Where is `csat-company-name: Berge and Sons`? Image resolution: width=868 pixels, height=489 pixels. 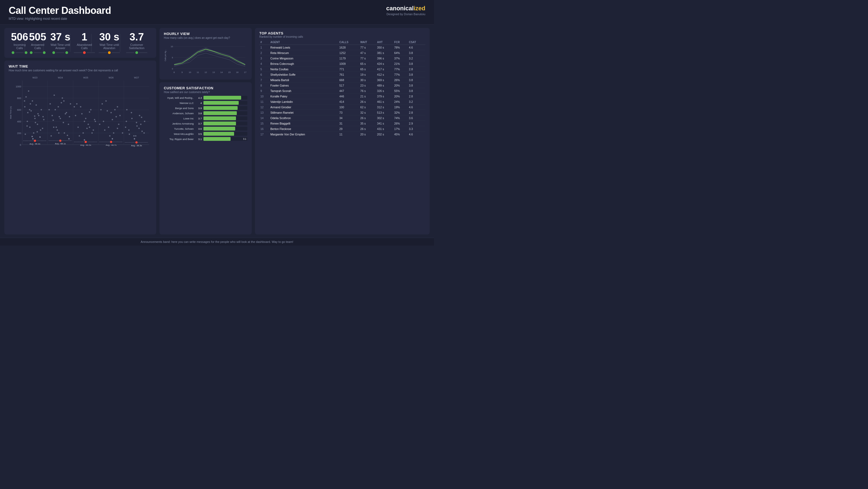 csat-company-name: Berge and Sons is located at coordinates (179, 108).